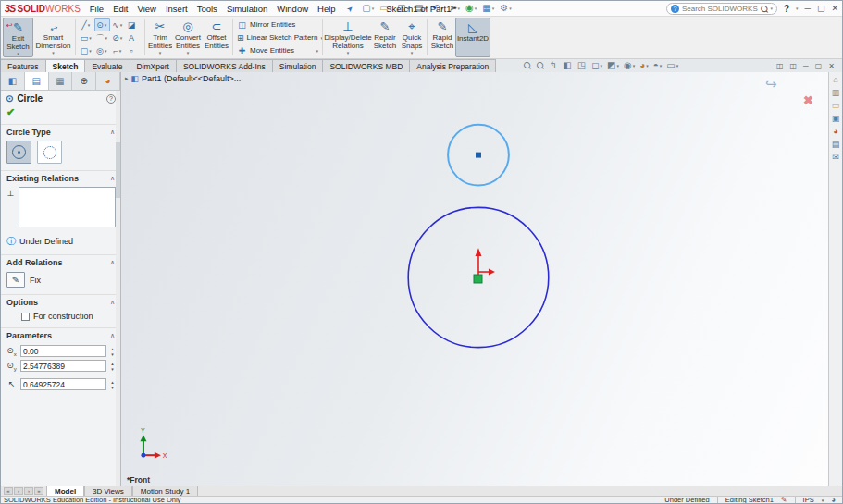 This screenshot has width=843, height=504. What do you see at coordinates (772, 8) in the screenshot?
I see `search-caret-icon: ▾` at bounding box center [772, 8].